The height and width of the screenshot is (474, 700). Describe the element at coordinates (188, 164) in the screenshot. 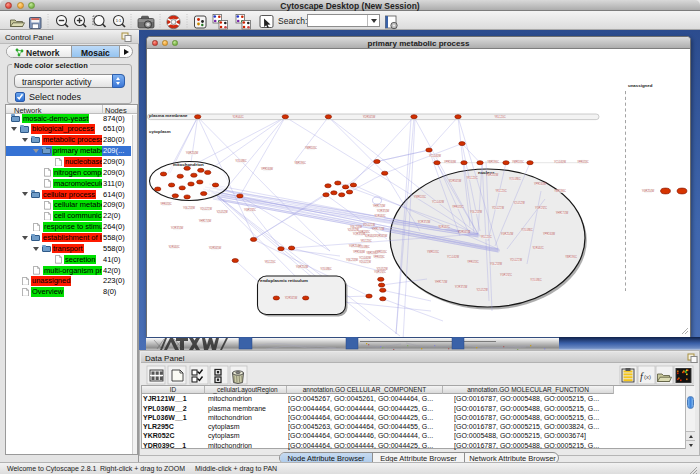

I see `svg-text: mitochondrion` at that location.